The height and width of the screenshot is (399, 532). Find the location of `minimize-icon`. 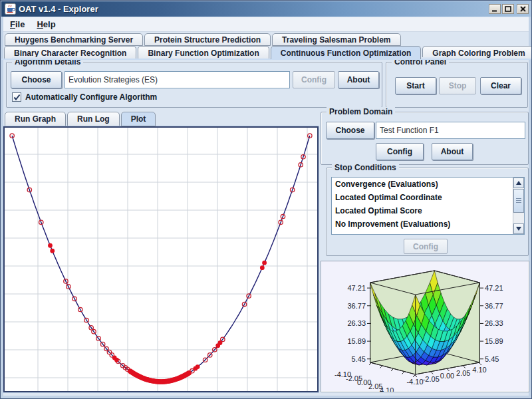

minimize-icon is located at coordinates (495, 9).